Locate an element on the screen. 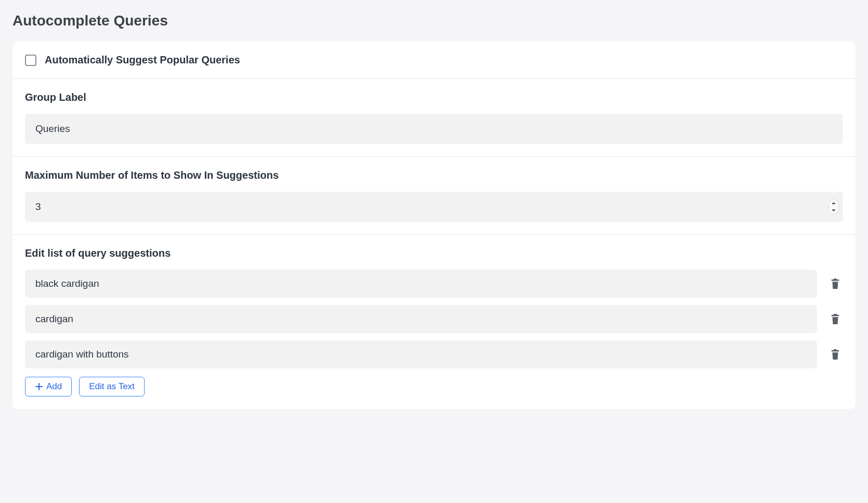 The image size is (868, 503). max-items-input is located at coordinates (434, 207).